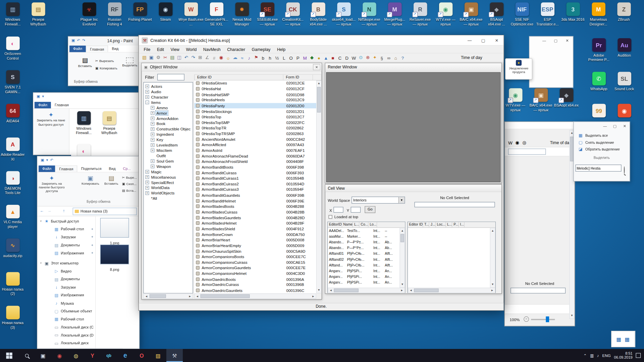  I want to click on titlebar: ⚒ Creation Kit 64-bit - [[Melodic] Hesti…, so click(321, 40).